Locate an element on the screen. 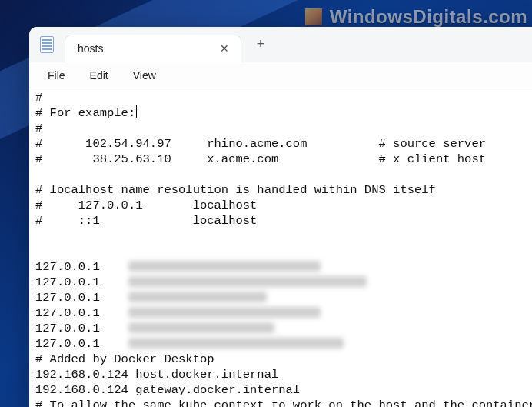 This screenshot has width=532, height=407. new-tab-button: + is located at coordinates (261, 45).